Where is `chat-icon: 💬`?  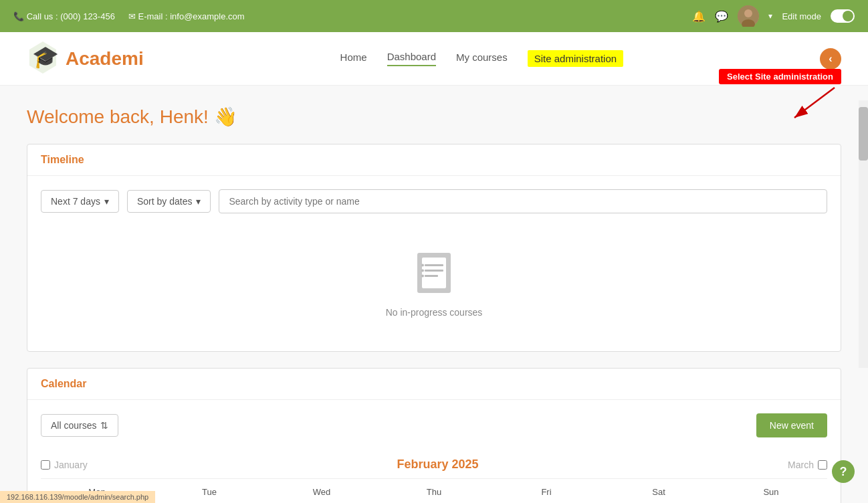
chat-icon: 💬 is located at coordinates (722, 16).